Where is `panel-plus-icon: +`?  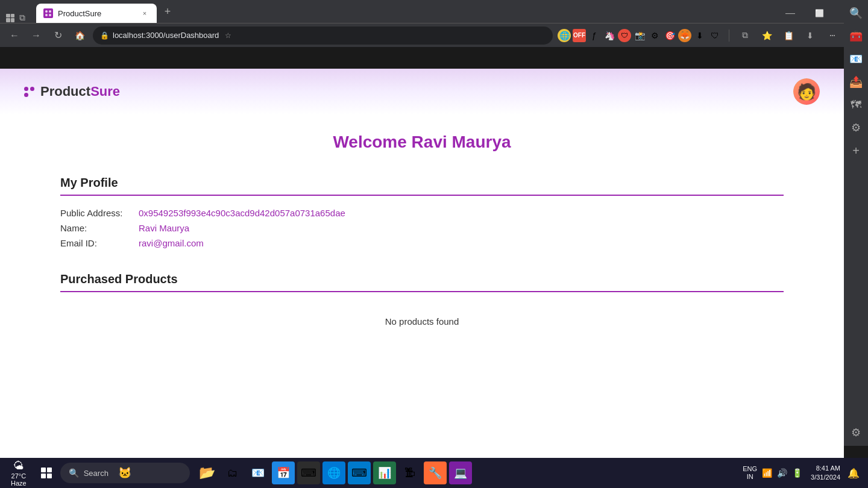 panel-plus-icon: + is located at coordinates (856, 151).